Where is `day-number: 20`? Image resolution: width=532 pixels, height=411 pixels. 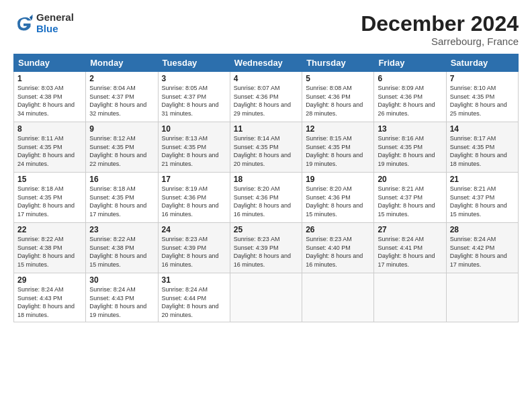 day-number: 20 is located at coordinates (410, 179).